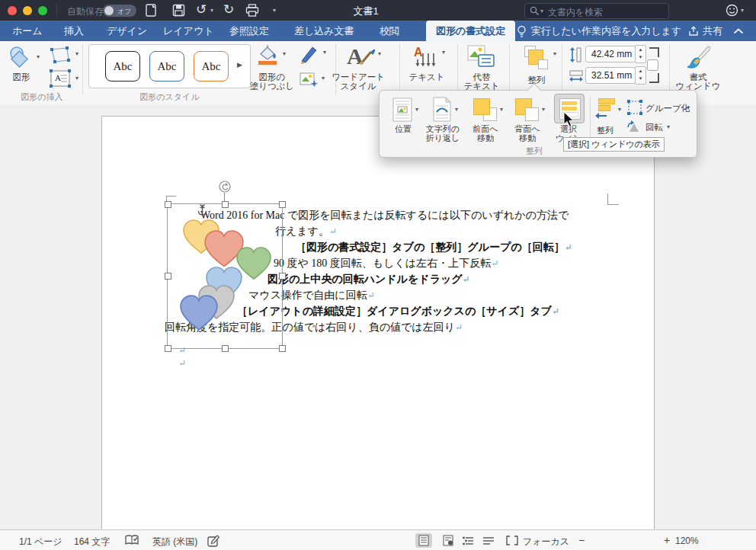 Image resolution: width=756 pixels, height=550 pixels. I want to click on resize-handle-top-left, so click(168, 204).